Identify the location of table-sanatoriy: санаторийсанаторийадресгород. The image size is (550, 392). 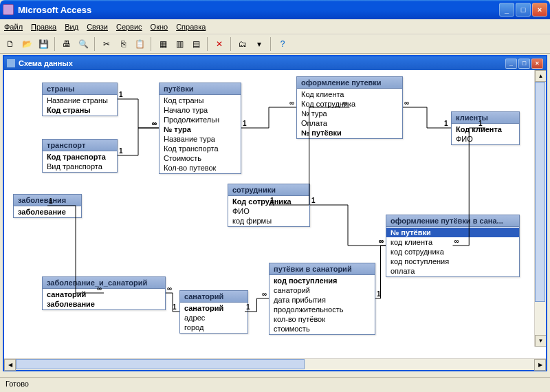
(214, 312).